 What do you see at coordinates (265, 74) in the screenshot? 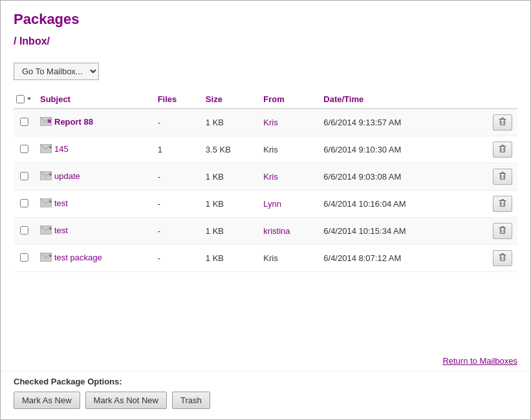
I see `goto-toolbar: Go To Mailbox... Inbox Sent Drafts` at bounding box center [265, 74].